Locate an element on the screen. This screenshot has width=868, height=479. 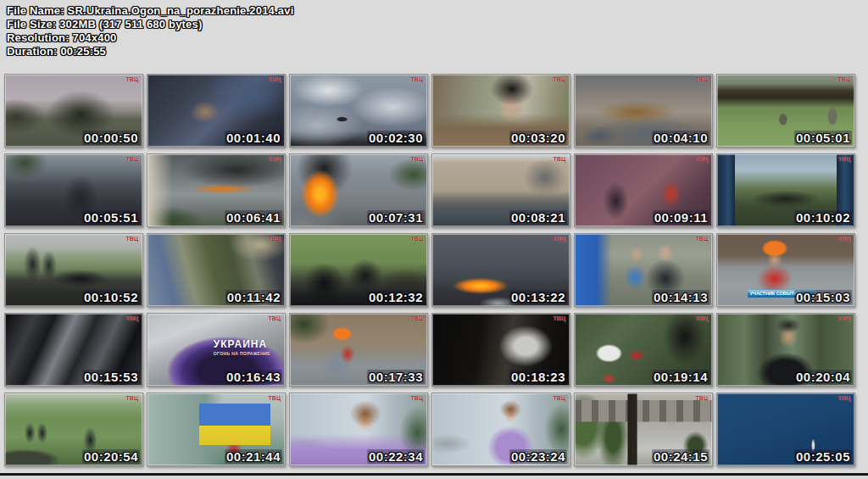
timestamp: 00:19:14 is located at coordinates (681, 376).